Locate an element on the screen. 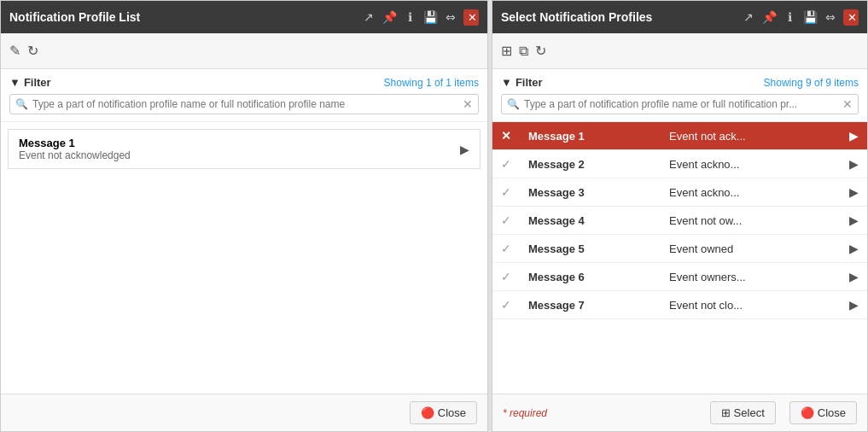  right-filter-label: ▼ Filter is located at coordinates (522, 82).